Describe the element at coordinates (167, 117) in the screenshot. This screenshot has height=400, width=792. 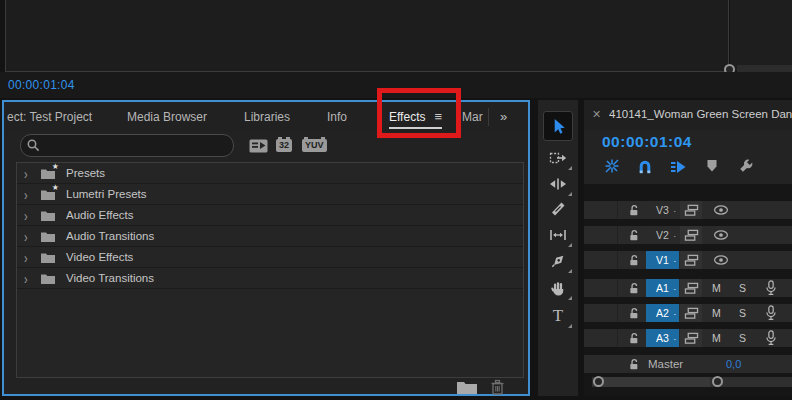
I see `tab-media-browser: Media Browser` at that location.